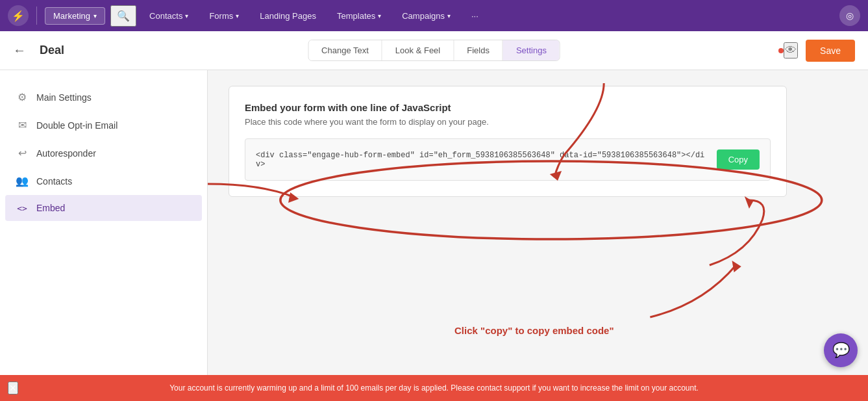 The image size is (868, 401). What do you see at coordinates (123, 16) in the screenshot?
I see `search-icon: 🔍` at bounding box center [123, 16].